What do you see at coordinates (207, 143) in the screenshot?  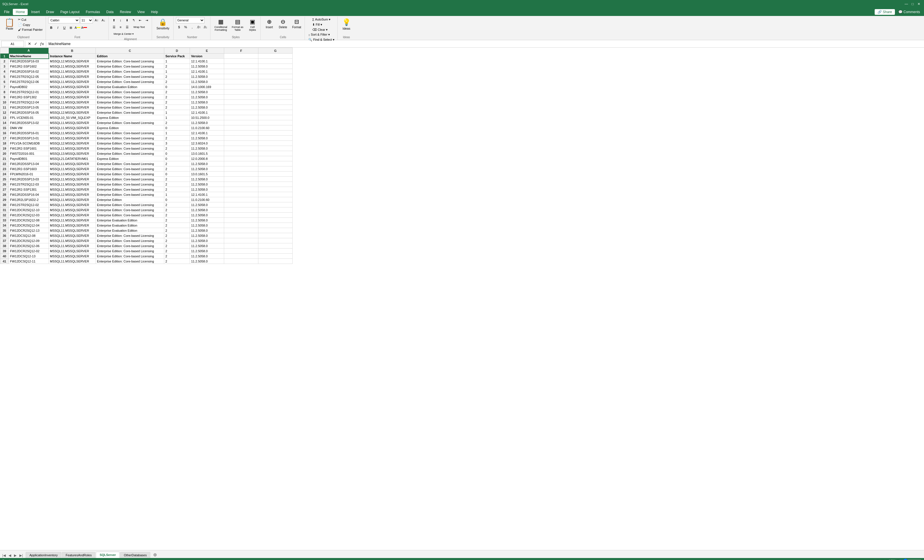 I see `table-row: 12.3.6024.0` at bounding box center [207, 143].